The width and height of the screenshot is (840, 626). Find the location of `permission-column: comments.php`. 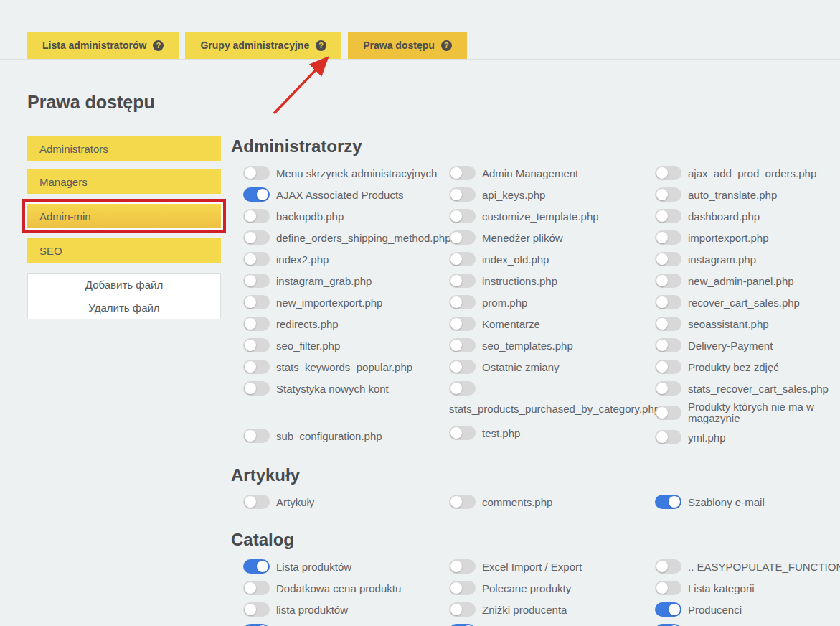

permission-column: comments.php is located at coordinates (539, 502).